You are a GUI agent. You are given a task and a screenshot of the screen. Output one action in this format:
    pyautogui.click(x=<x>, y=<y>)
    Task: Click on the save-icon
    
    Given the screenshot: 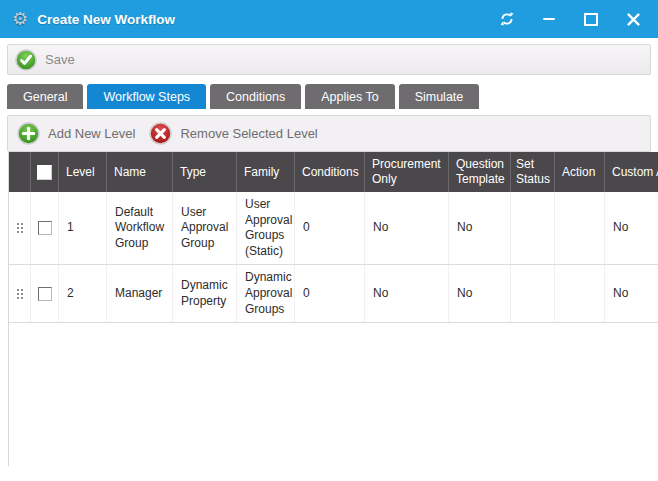 What is the action you would take?
    pyautogui.click(x=26, y=60)
    